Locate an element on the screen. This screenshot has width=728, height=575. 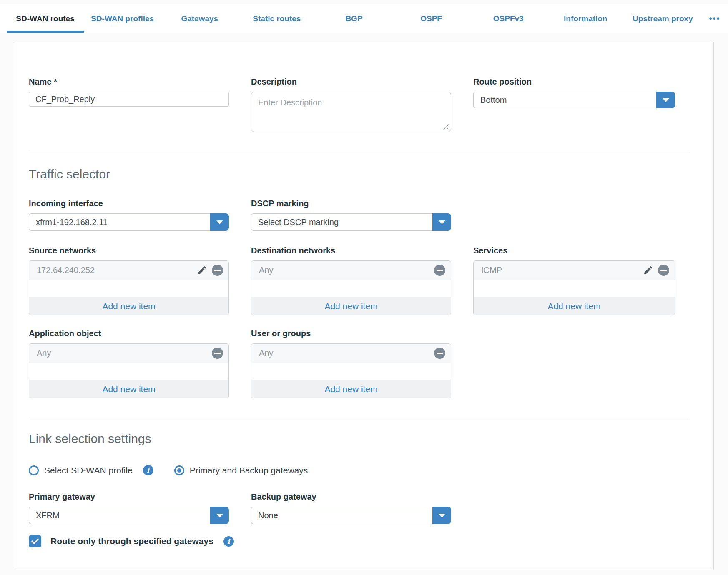
user-or-groups-group: User or groups Any Add new item is located at coordinates (351, 363).